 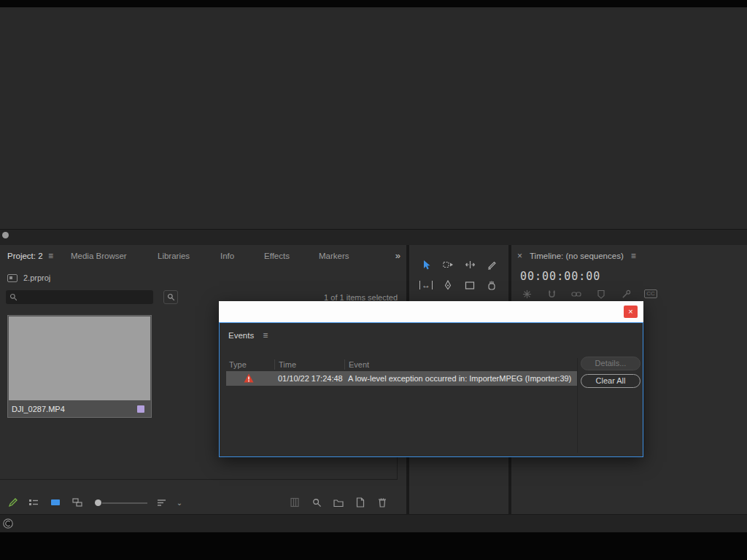 What do you see at coordinates (401, 378) in the screenshot?
I see `event-row: 01/10/22 17:24:48 A low-level exception …` at bounding box center [401, 378].